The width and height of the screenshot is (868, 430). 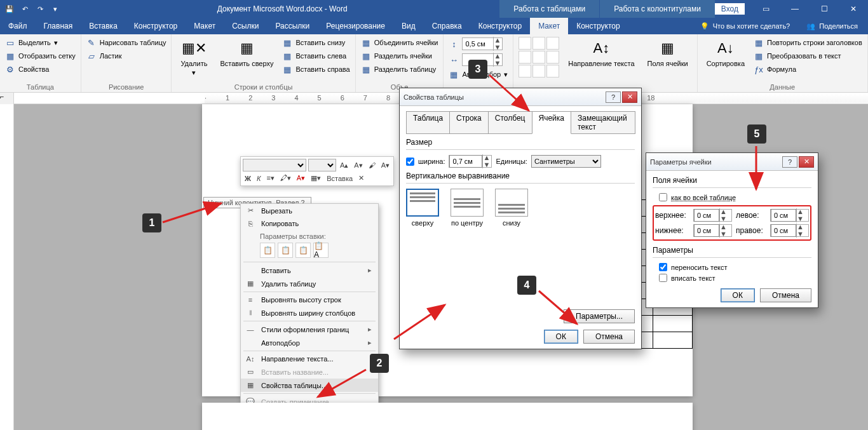 I want to click on mini-formatpainter-icon: 🖌, so click(x=372, y=165).